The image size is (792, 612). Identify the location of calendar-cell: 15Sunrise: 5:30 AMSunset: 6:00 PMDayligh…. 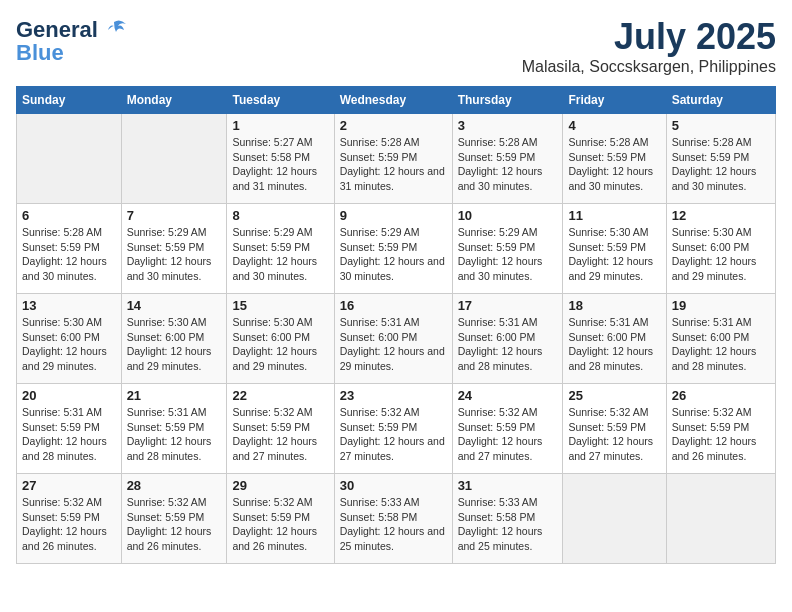
(280, 339).